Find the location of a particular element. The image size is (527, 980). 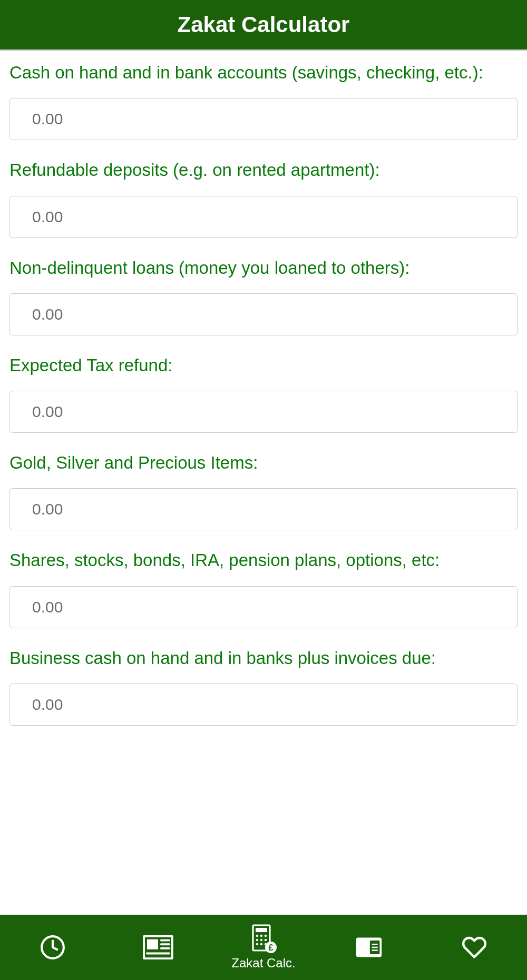

input-gold-silver is located at coordinates (264, 509).